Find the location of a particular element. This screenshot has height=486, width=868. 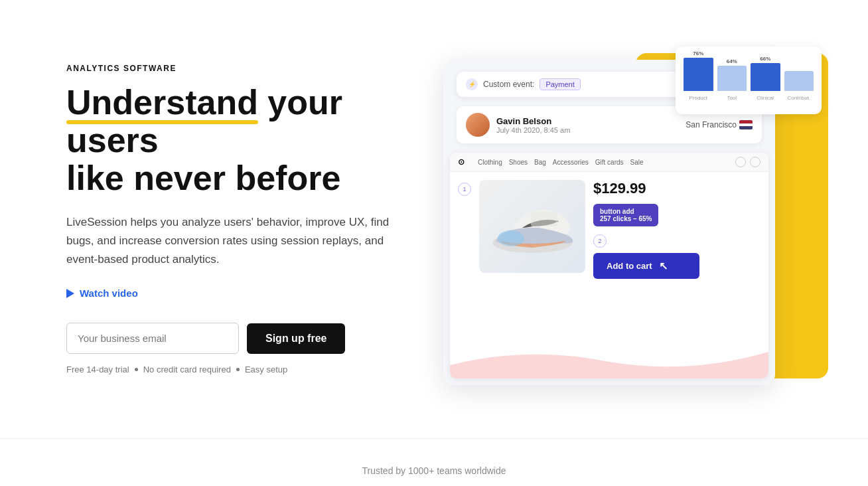

bar-contrib: Contribut. is located at coordinates (799, 85).